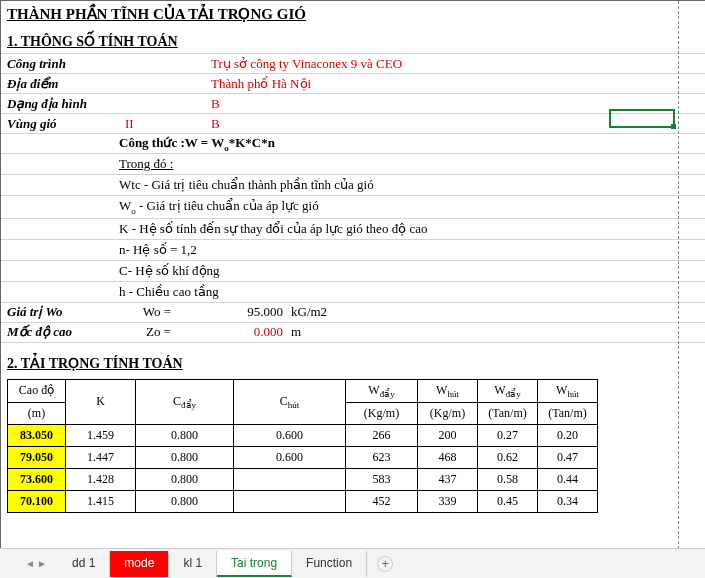 This screenshot has height=578, width=705. What do you see at coordinates (246, 185) in the screenshot?
I see `note-line: Wtc - Giá trị tiêu chuẩn thành phần tĩnh…` at bounding box center [246, 185].